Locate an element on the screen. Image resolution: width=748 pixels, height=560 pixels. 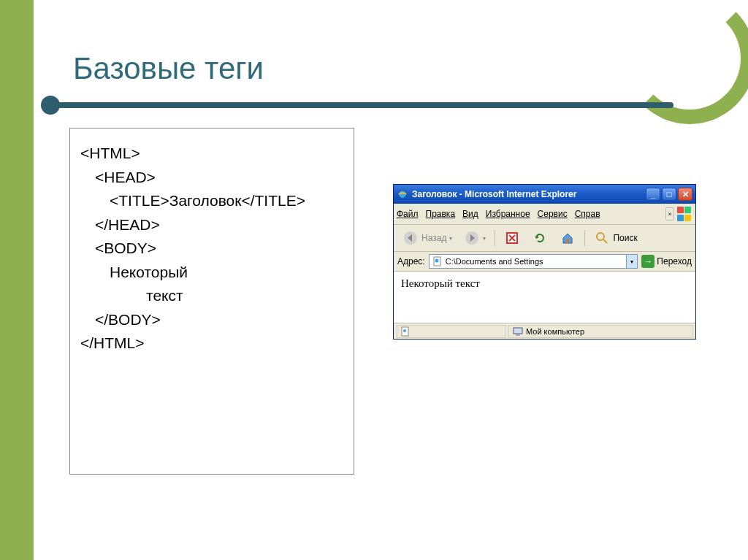
slide-title: Базовые теги is located at coordinates (168, 69).